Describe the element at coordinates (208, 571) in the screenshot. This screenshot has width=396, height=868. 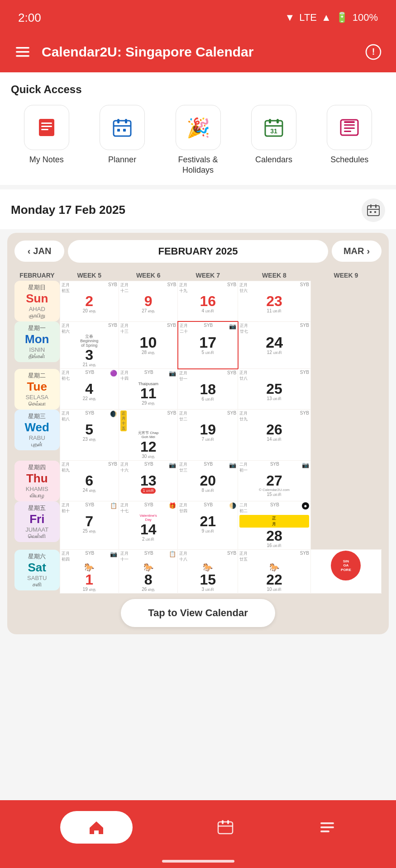
I see `sat-w7: 正月十八 SYB 🐎 15 3 மாசி` at that location.